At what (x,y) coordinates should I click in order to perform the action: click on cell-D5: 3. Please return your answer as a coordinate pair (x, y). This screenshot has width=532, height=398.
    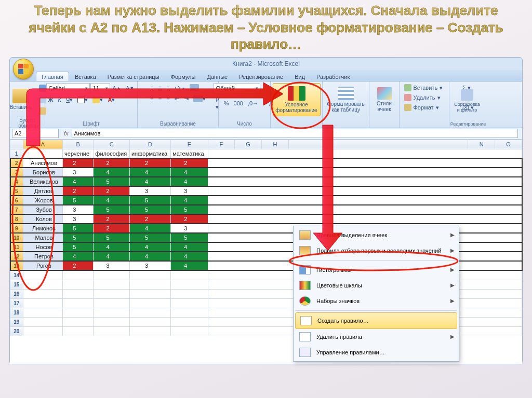
    Looking at the image, I should click on (150, 191).